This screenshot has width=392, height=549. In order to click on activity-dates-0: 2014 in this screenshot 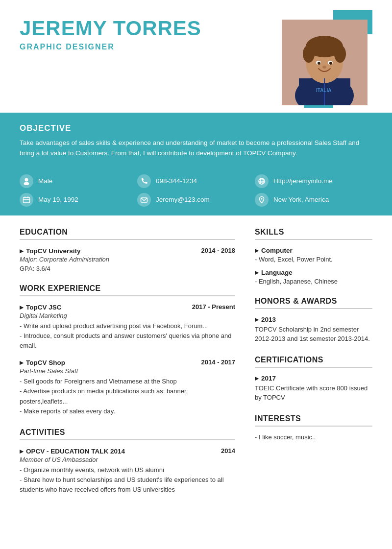, I will do `click(228, 451)`.